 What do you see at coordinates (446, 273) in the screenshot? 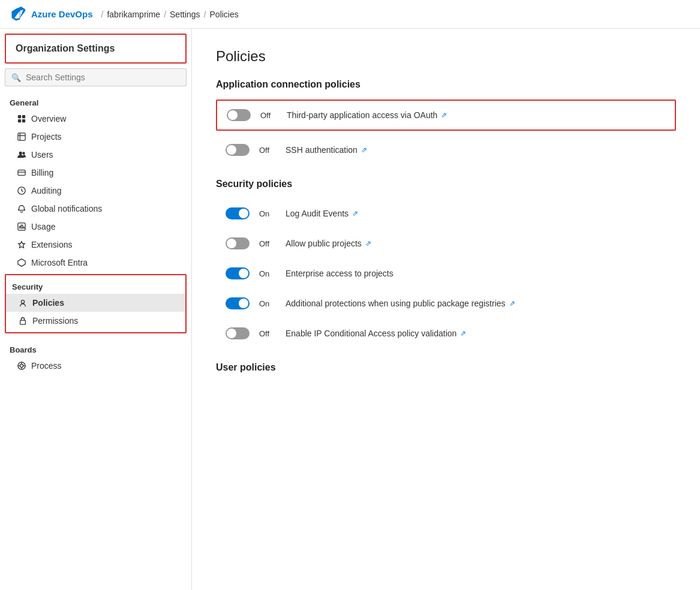
I see `enterprise-access-policy-row: On Enterprise access to projects` at bounding box center [446, 273].